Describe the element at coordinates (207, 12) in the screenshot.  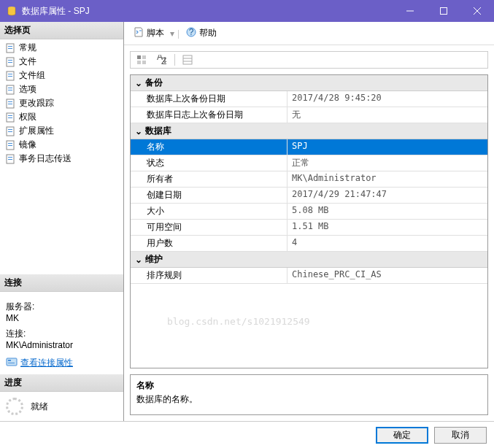
I see `window-title: 数据库属性 - SPJ` at that location.